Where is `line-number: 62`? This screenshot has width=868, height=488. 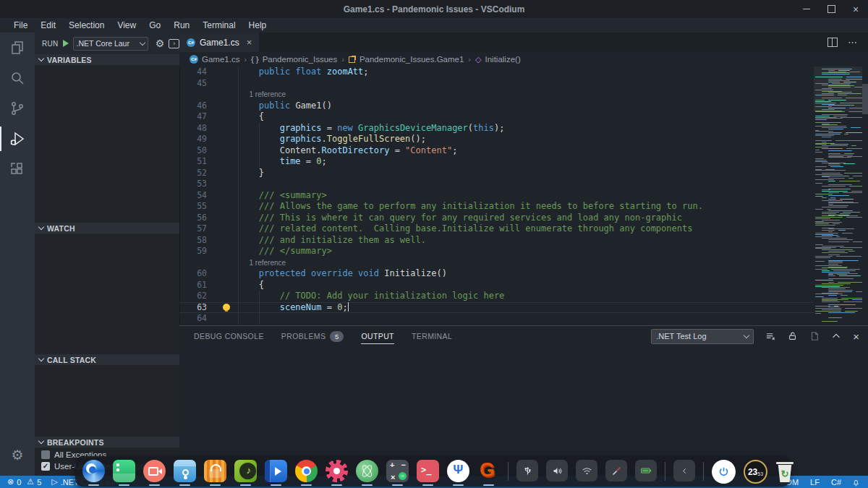
line-number: 62 is located at coordinates (198, 296).